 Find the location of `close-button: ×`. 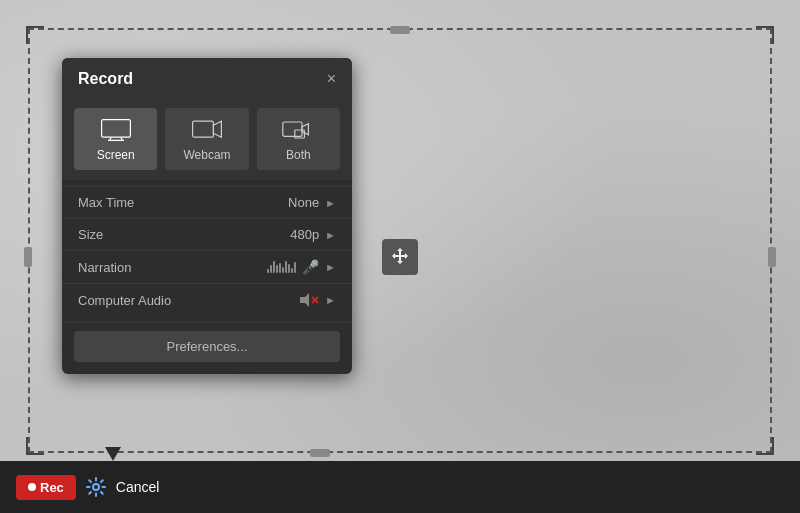

close-button: × is located at coordinates (332, 79).